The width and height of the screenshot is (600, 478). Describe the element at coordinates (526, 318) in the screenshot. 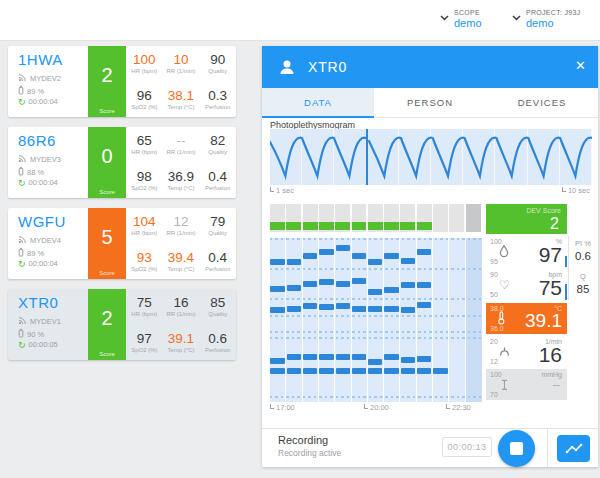

I see `temperature-tile: 38.0 36.0 °C 39.1` at that location.